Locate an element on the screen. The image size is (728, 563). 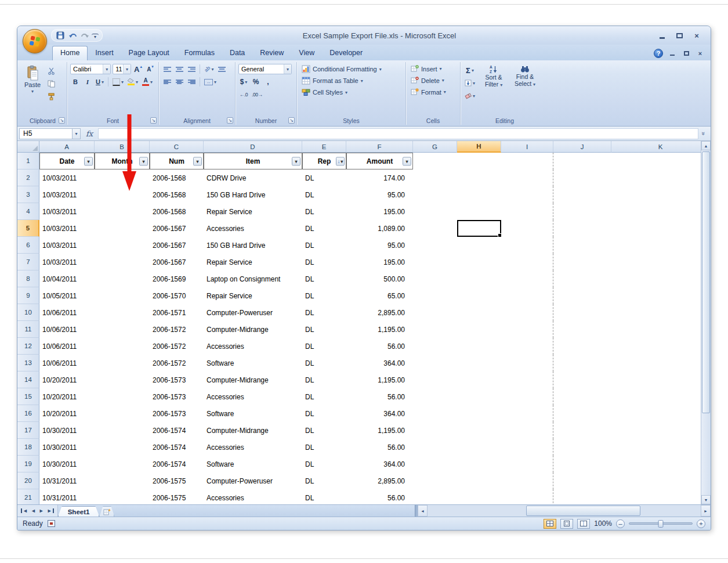
cell-J16 is located at coordinates (582, 413).